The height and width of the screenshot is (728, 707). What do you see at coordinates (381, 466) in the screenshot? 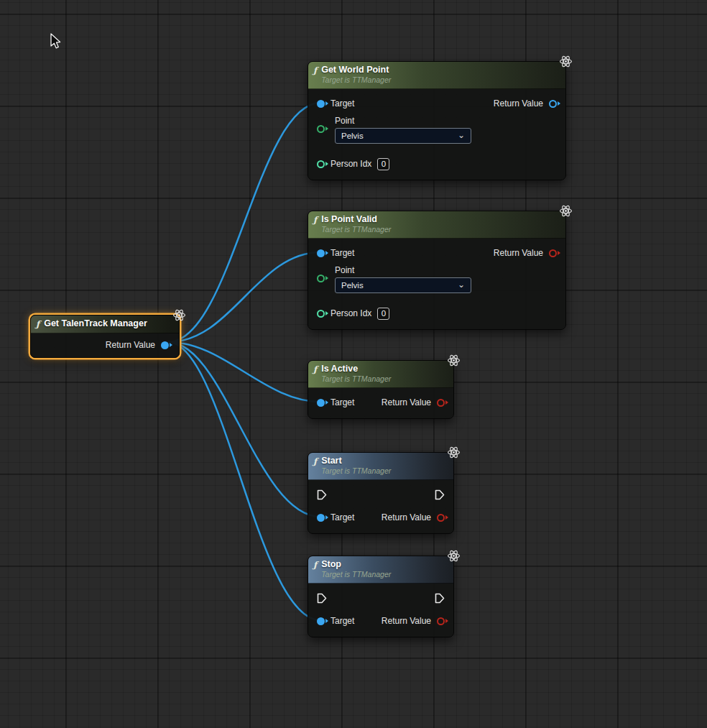
I see `node-header: ƒ Start Target is TTManager` at bounding box center [381, 466].